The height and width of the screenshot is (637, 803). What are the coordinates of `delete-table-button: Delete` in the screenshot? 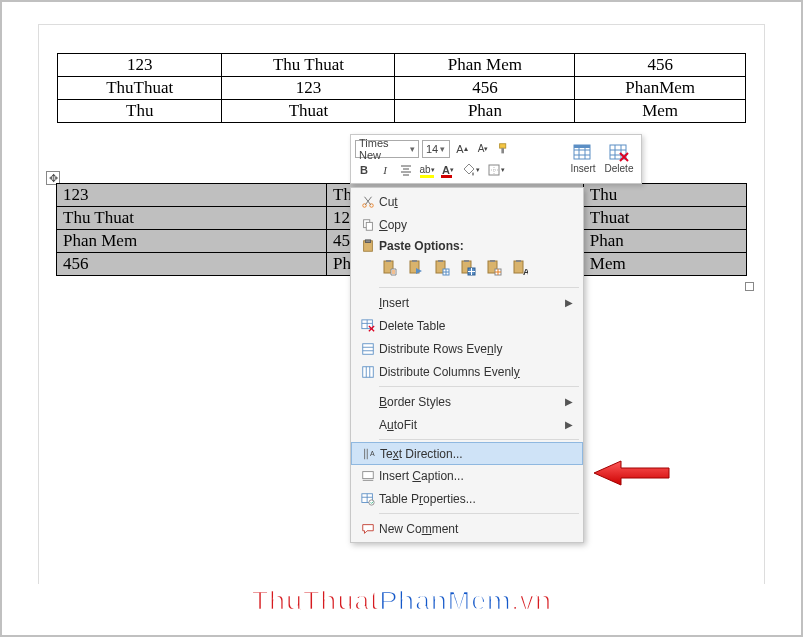 It's located at (619, 159).